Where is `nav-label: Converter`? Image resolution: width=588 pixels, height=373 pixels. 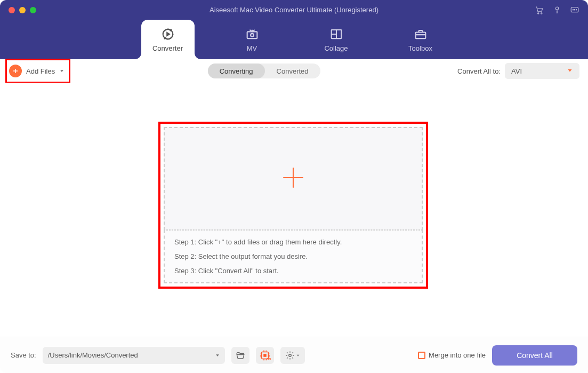
nav-label: Converter is located at coordinates (167, 48).